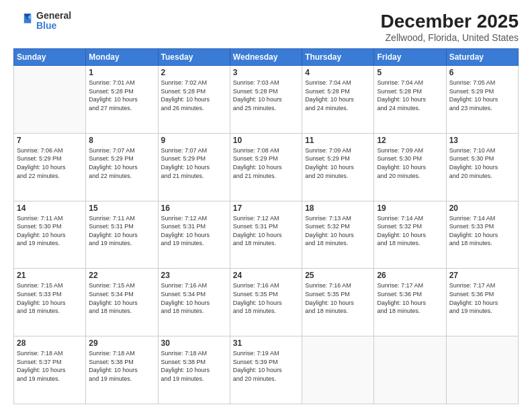 The height and width of the screenshot is (411, 532). Describe the element at coordinates (482, 58) in the screenshot. I see `col-header-saturday: Saturday` at that location.